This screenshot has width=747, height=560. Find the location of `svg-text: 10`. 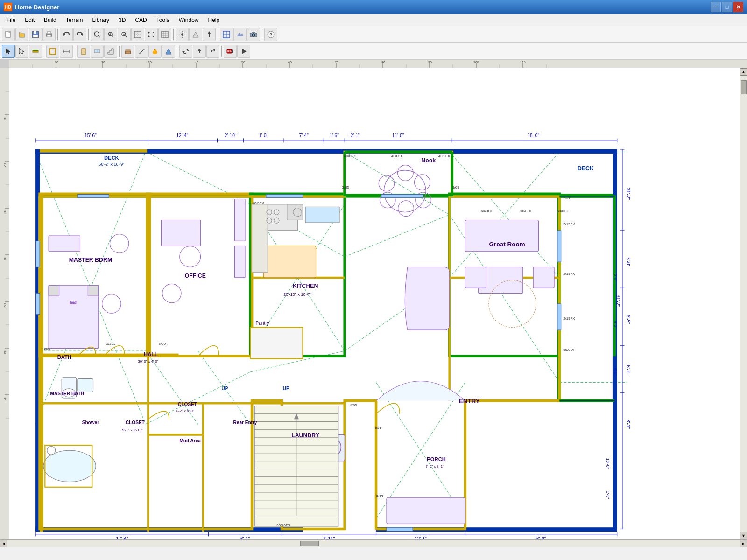

svg-text: 10 is located at coordinates (56, 63).